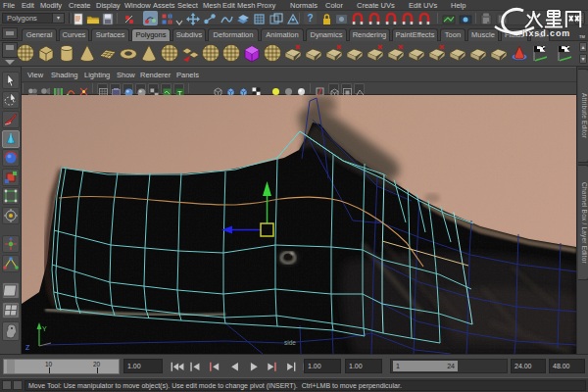  Describe the element at coordinates (582, 37) in the screenshot. I see `svg-text: TM` at that location.